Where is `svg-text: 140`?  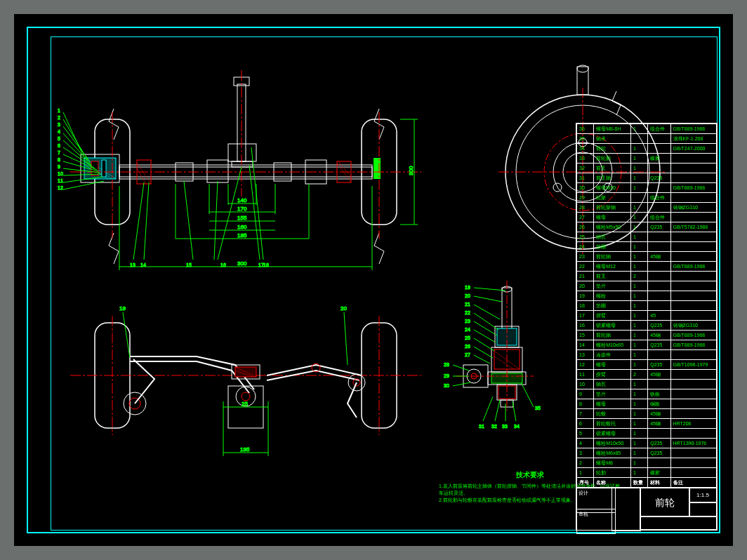
svg-text: 140 is located at coordinates (242, 201).